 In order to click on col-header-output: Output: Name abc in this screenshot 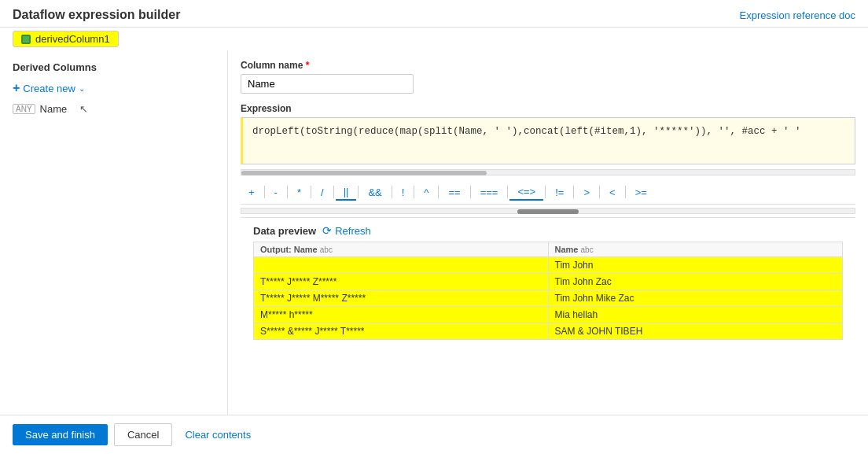, I will do `click(401, 250)`.